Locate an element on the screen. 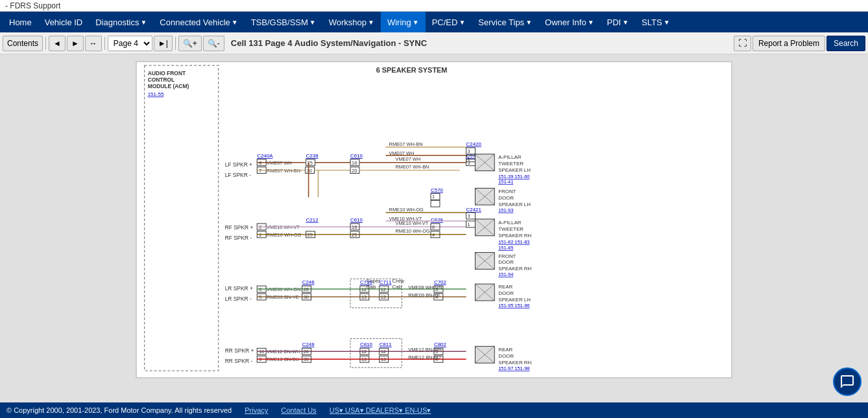 The image size is (868, 418). nav-bar: Home Vehicle ID Diagnostics ▼ Connected … is located at coordinates (434, 22).